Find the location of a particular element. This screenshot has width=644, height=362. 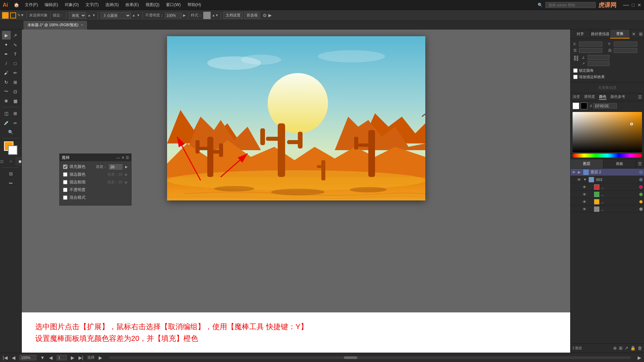

move-to-layer-btn: ↗ is located at coordinates (627, 348).